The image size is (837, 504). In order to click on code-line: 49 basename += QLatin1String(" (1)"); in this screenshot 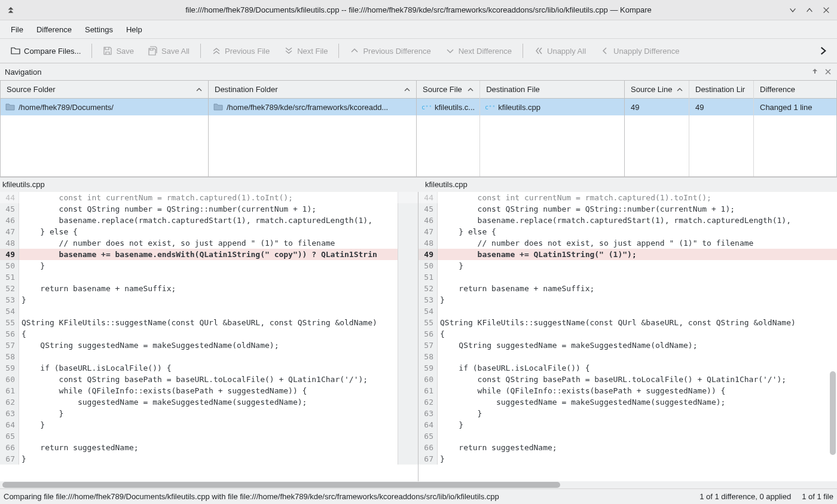, I will do `click(628, 255)`.